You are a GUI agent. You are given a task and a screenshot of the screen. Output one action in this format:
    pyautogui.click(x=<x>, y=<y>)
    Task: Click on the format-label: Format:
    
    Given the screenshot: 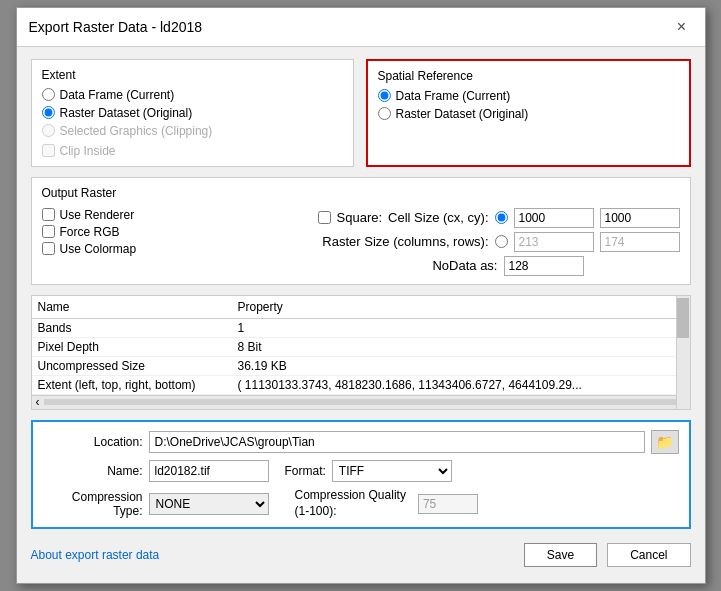 What is the action you would take?
    pyautogui.click(x=306, y=471)
    